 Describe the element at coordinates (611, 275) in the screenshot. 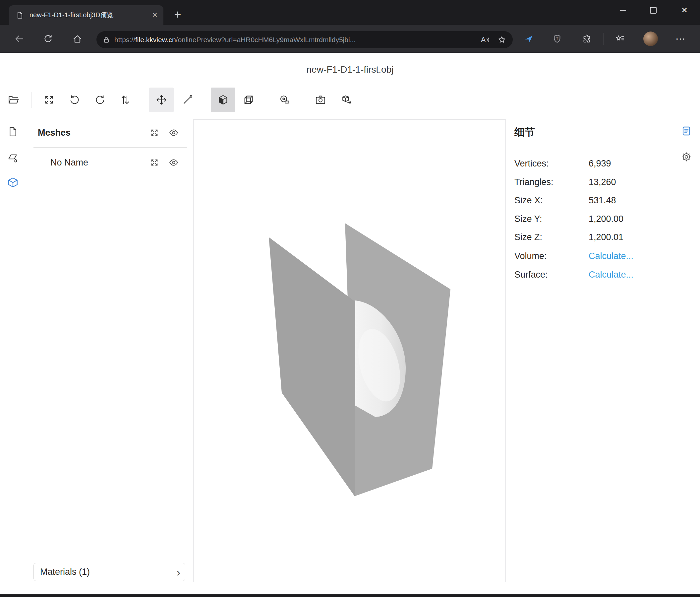

I see `calculate-surface-link: Calculate...` at that location.